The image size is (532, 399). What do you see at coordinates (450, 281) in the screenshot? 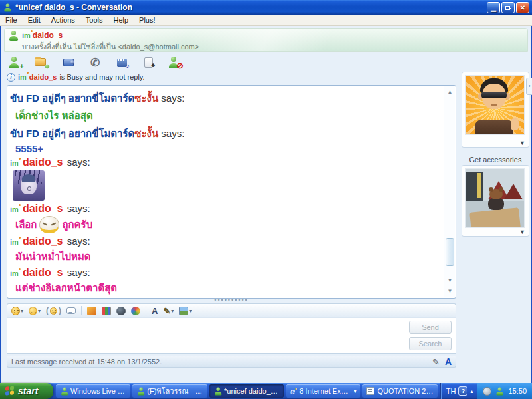
I see `scroll-down-button: ▼` at bounding box center [450, 281].